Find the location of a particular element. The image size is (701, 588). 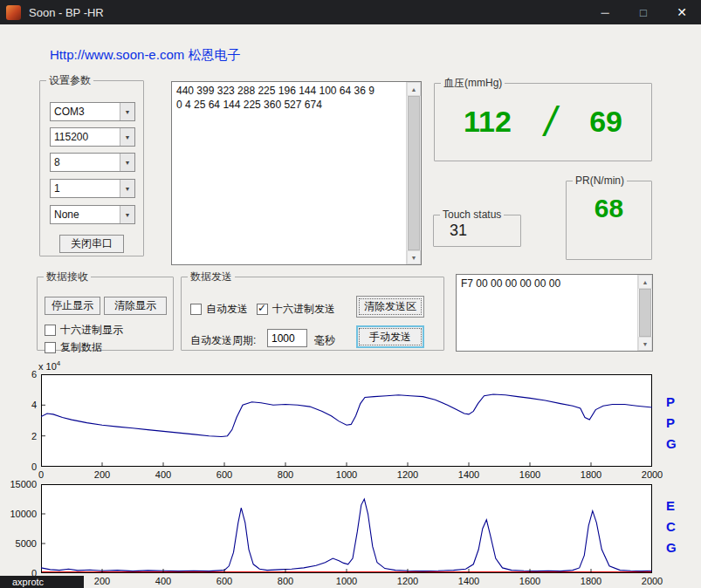

y-tick-label: 4 is located at coordinates (34, 405).